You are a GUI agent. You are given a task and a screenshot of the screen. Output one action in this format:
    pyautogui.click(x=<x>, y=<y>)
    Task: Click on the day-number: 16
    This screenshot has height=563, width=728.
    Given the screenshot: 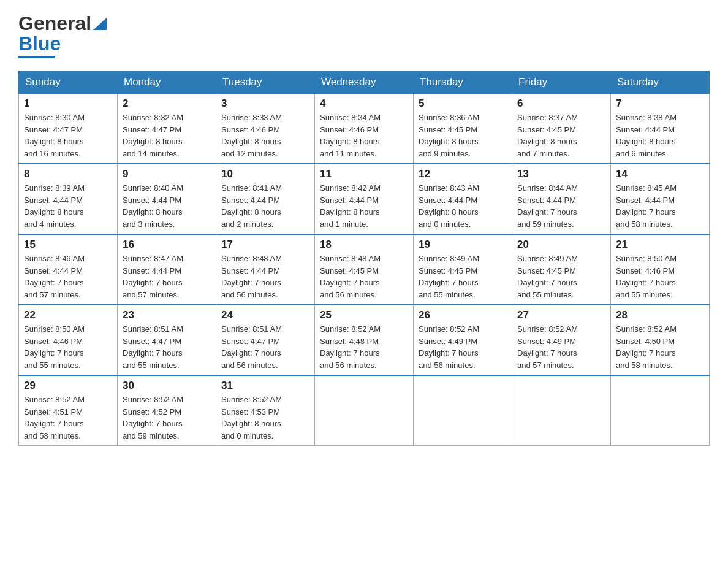 What is the action you would take?
    pyautogui.click(x=167, y=245)
    